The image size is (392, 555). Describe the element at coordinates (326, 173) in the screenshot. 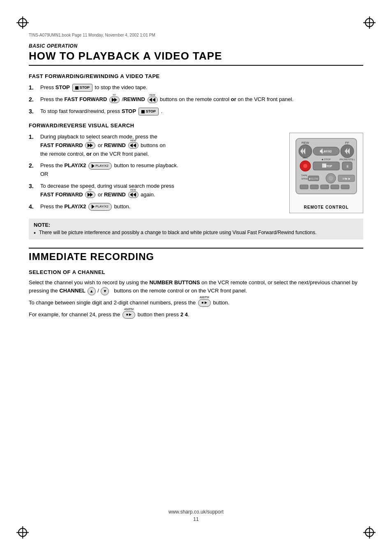

I see `remote-diagram: REW FF PLAY/X2` at that location.